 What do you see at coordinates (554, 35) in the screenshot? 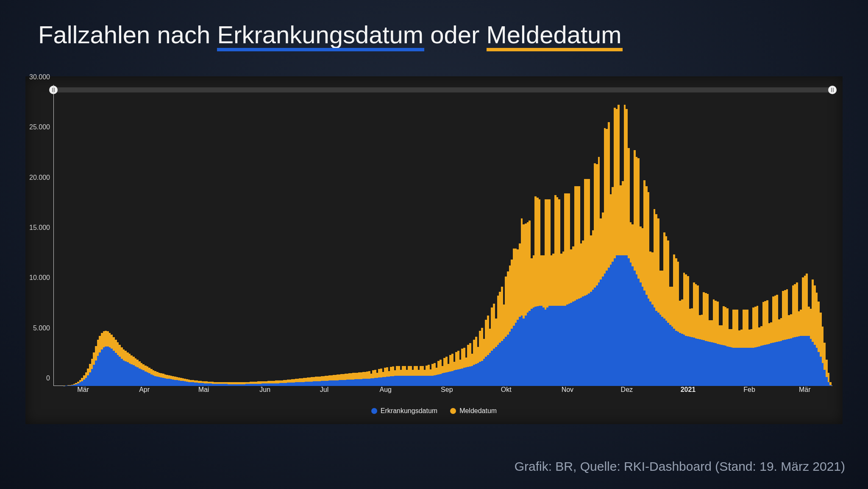
I see `title-underline-melde: Meldedatum` at bounding box center [554, 35].